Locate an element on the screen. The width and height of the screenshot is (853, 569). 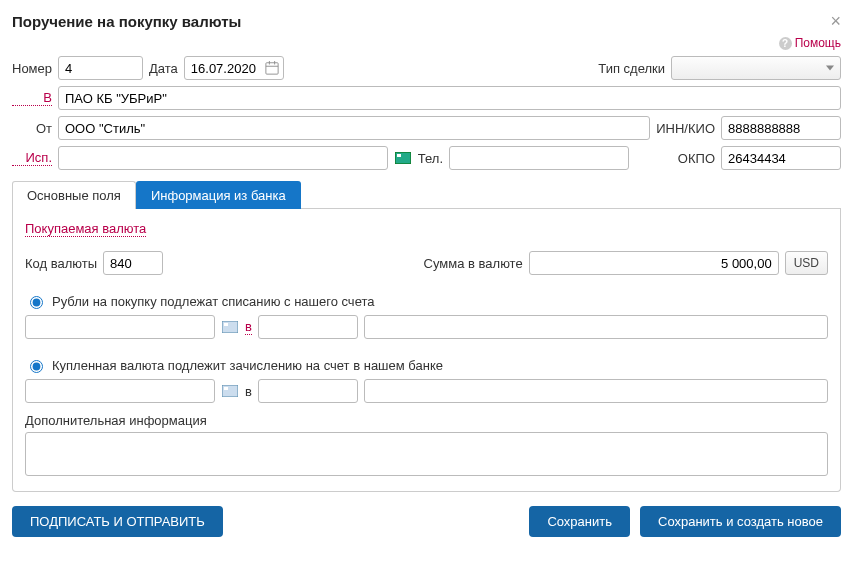
section-buying-title: Покупаемая валюта is located at coordinates (86, 229).